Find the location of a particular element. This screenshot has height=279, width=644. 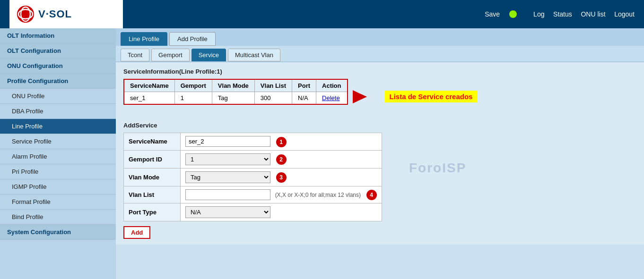

cell-service-name: ser_1 is located at coordinates (149, 98).